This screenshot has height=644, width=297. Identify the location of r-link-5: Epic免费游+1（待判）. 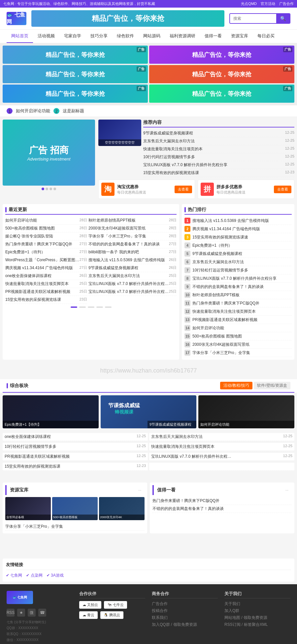
(25, 252).